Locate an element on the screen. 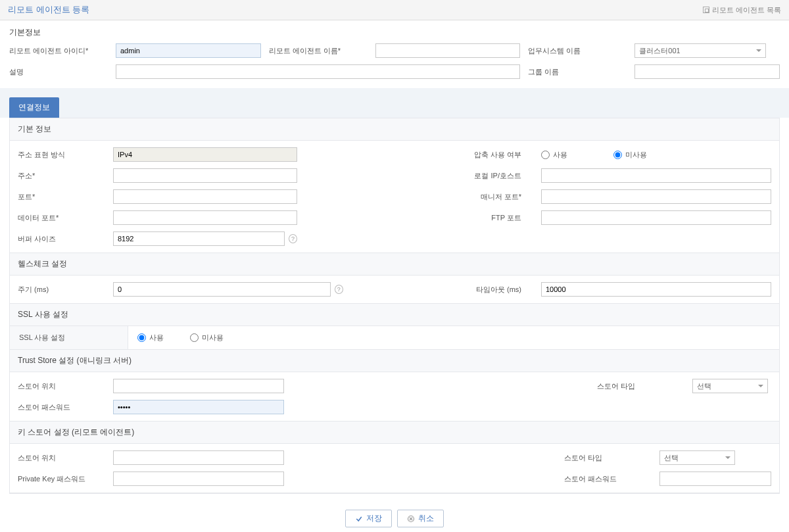 The width and height of the screenshot is (789, 532). manager-port-label: 매니저 포트* is located at coordinates (508, 197).